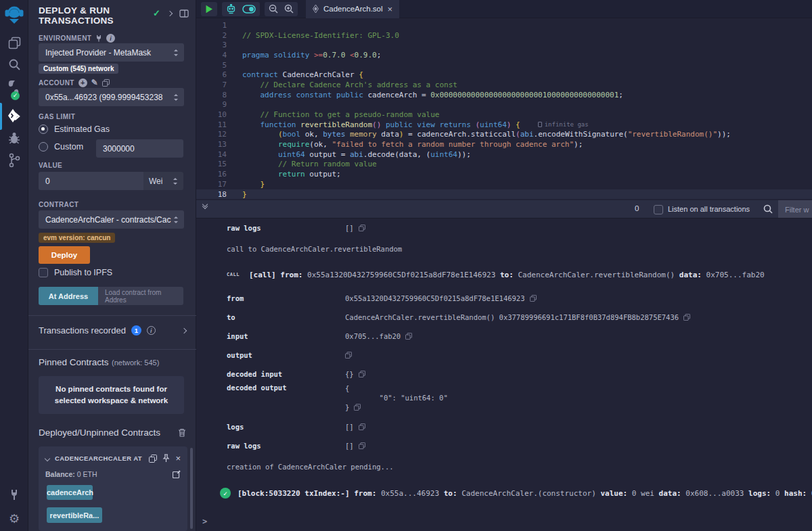  Describe the element at coordinates (184, 330) in the screenshot. I see `expand-transactions-icon` at that location.